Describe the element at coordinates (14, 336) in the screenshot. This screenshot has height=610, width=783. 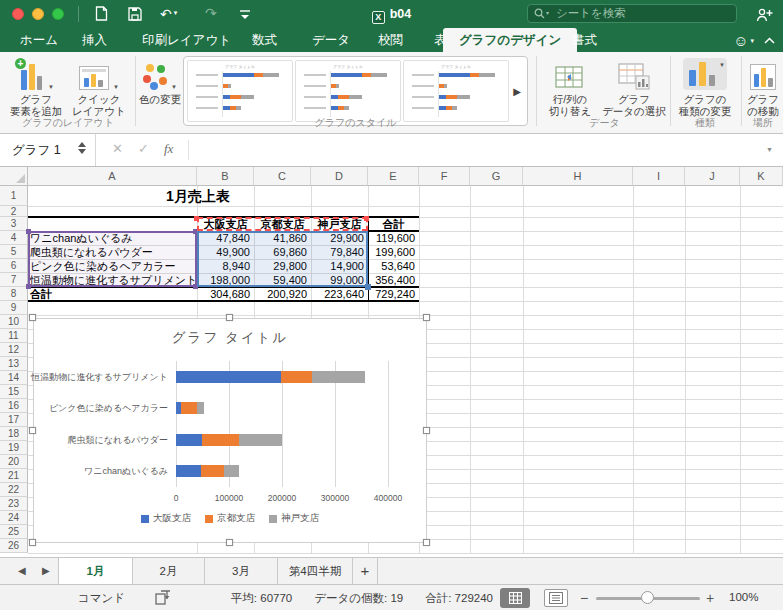
I see `row-header-11: 11` at that location.